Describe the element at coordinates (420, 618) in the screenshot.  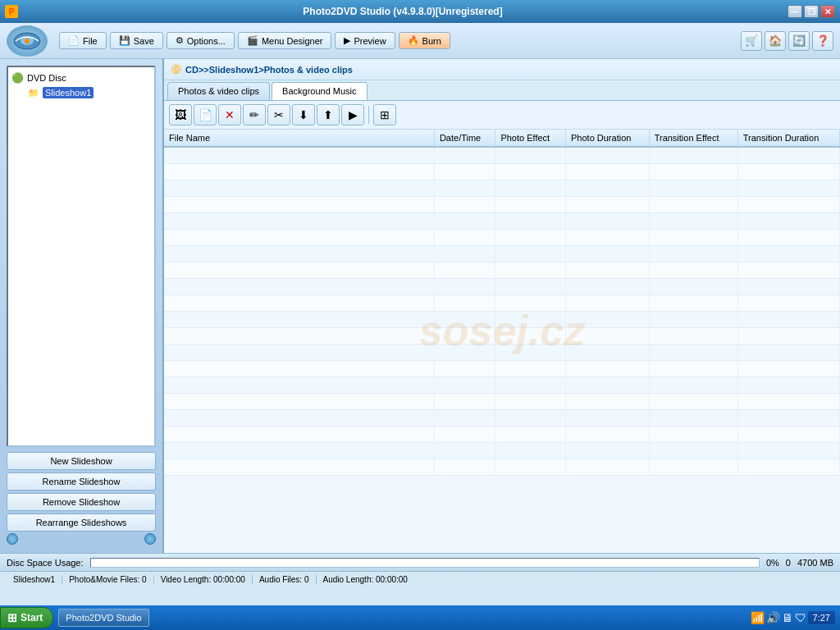
I see `taskbar: ⊞ Start Photo2DVD Studio 📶 🔊 🖥 🛡 7:27` at that location.